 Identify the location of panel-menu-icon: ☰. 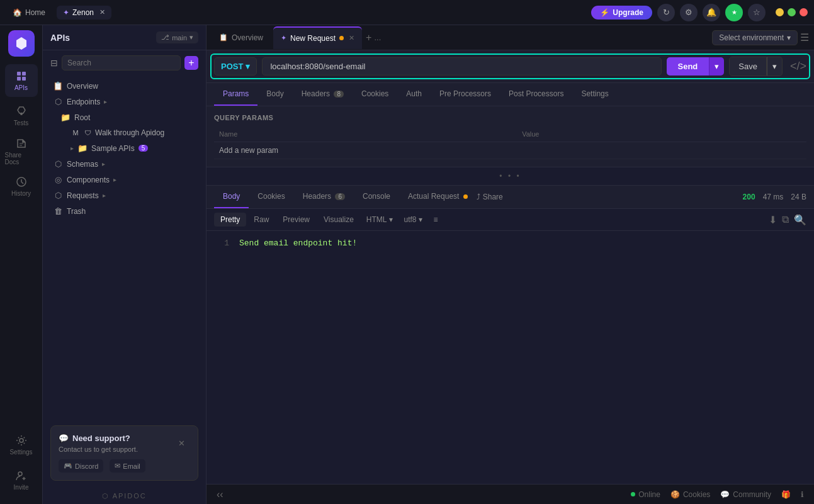
(805, 38).